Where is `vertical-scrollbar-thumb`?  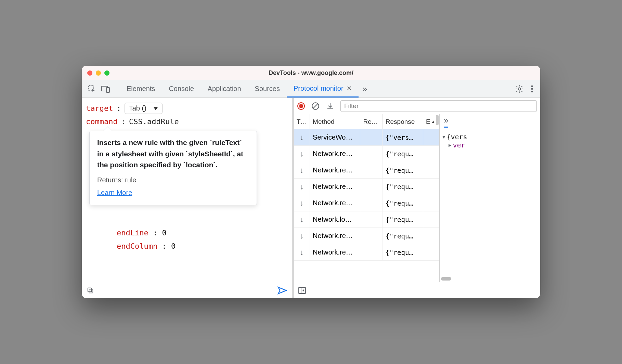
vertical-scrollbar-thumb is located at coordinates (437, 120).